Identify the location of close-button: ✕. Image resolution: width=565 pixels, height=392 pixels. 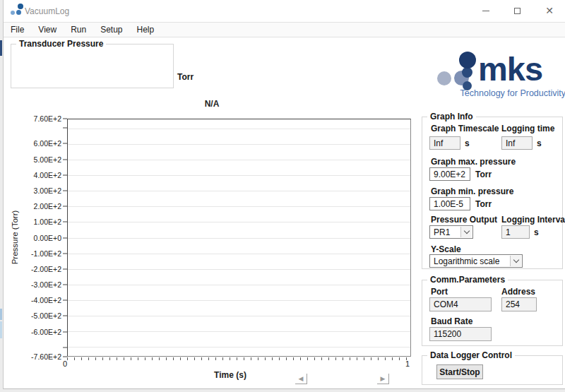
(549, 11).